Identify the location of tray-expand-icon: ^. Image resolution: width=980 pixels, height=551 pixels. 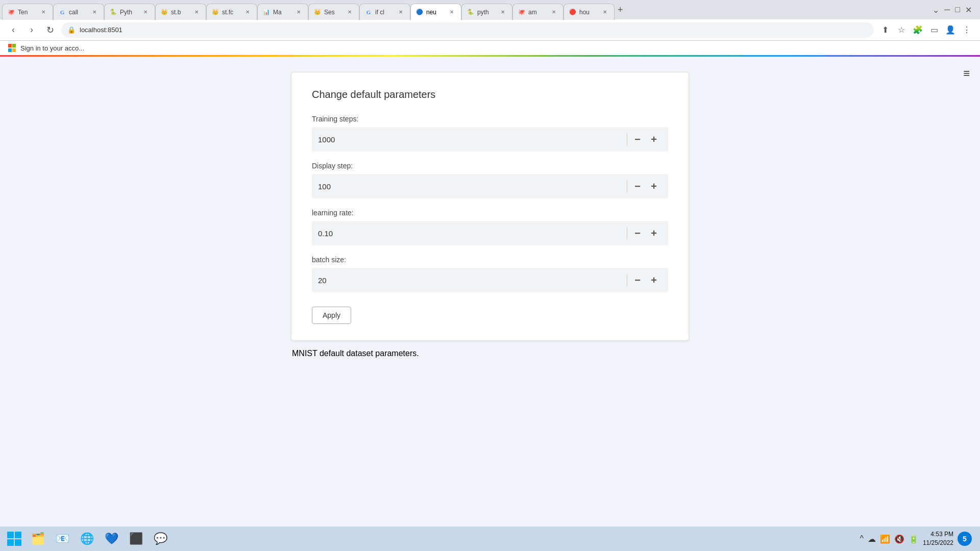
(862, 539).